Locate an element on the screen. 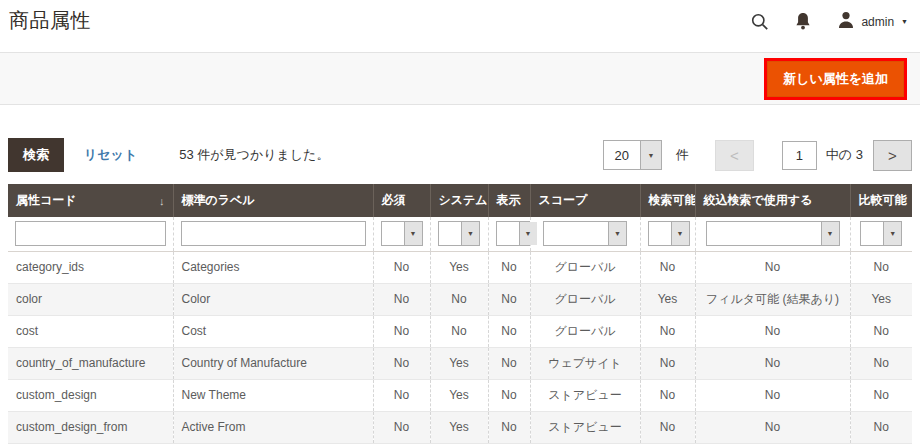  column-header-visible: 表示 is located at coordinates (509, 200).